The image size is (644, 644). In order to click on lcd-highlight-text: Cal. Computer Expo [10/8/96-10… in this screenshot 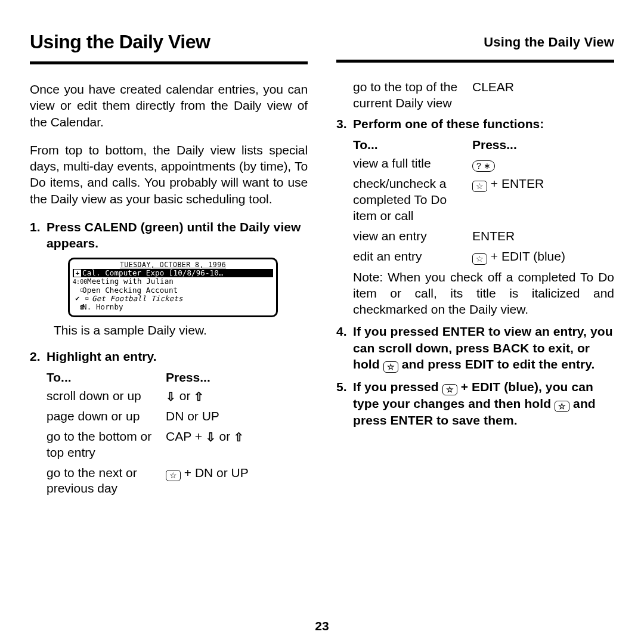, I will do `click(153, 273)`.